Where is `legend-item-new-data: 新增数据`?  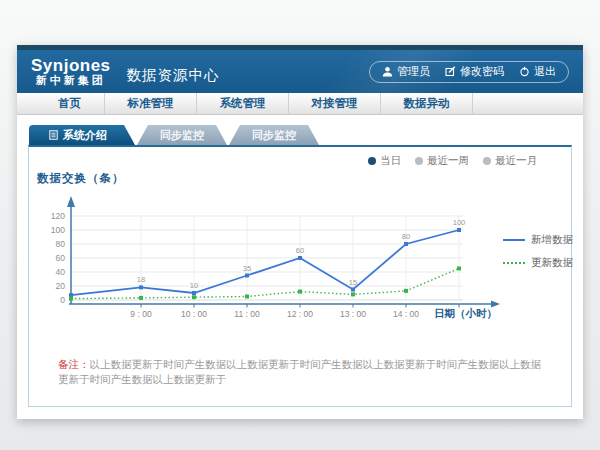
legend-item-new-data: 新增数据 is located at coordinates (538, 240).